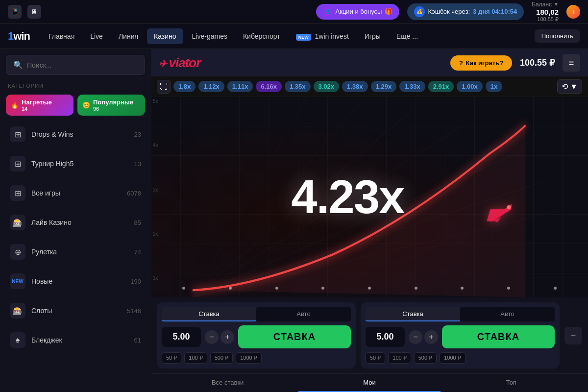 This screenshot has height=392, width=588. Describe the element at coordinates (537, 63) in the screenshot. I see `game-balance: 100.55 ₽` at that location.